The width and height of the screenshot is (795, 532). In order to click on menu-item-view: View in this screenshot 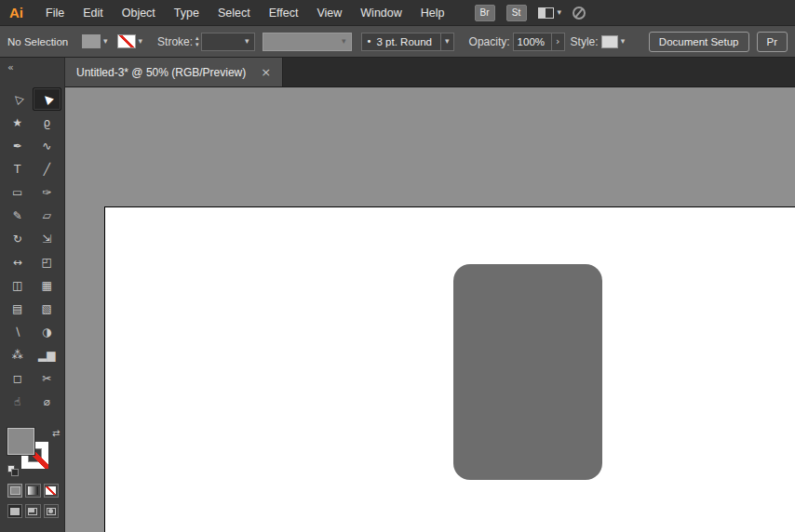, I will do `click(330, 13)`.